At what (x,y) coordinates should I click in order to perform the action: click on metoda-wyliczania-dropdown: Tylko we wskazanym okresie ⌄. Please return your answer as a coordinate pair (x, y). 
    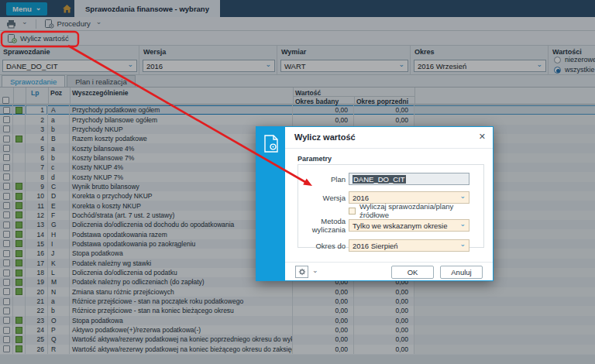
    Looking at the image, I should click on (409, 225).